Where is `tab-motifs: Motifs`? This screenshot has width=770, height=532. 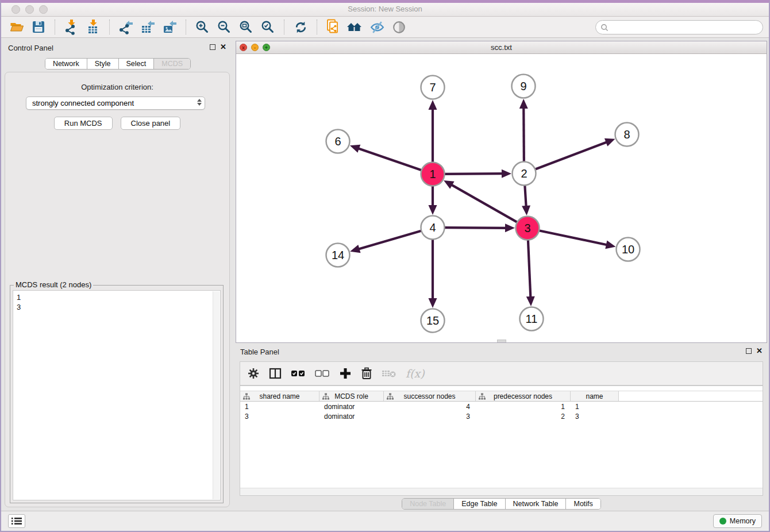
tab-motifs: Motifs is located at coordinates (583, 504).